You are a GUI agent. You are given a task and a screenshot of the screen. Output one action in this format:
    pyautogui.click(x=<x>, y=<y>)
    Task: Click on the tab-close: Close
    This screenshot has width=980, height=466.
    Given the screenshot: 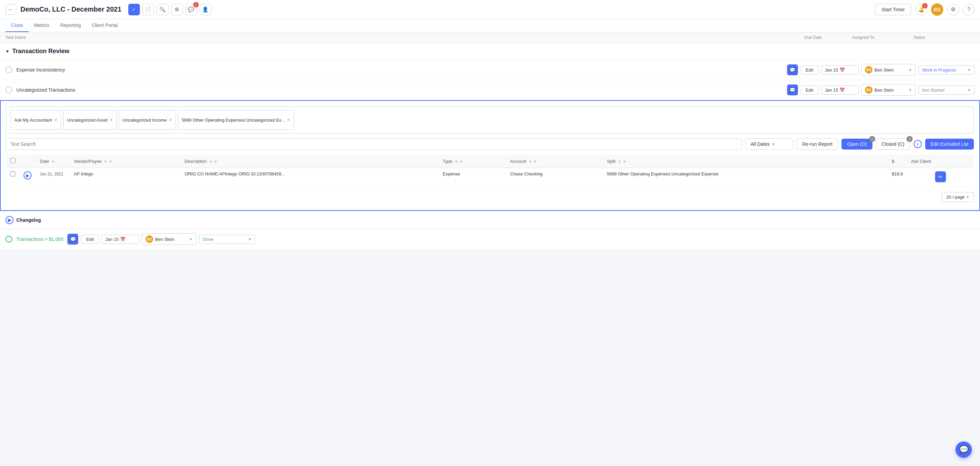 What is the action you would take?
    pyautogui.click(x=17, y=26)
    